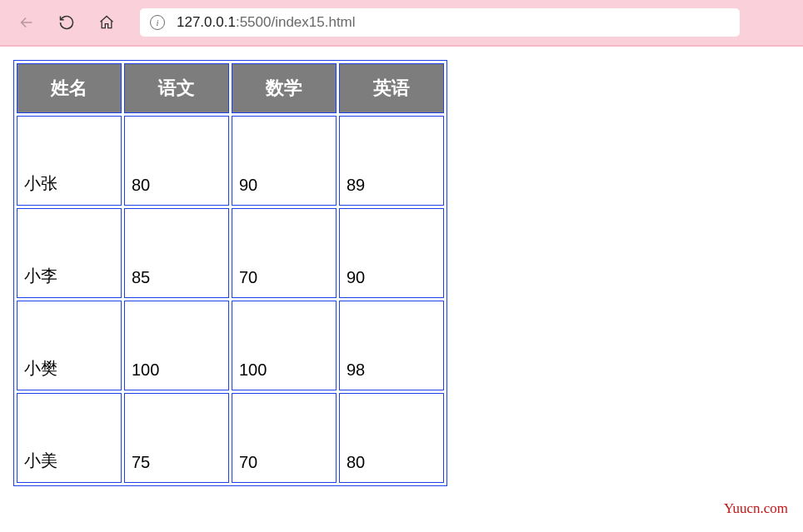 The width and height of the screenshot is (803, 532). I want to click on col-math: 数学, so click(284, 88).